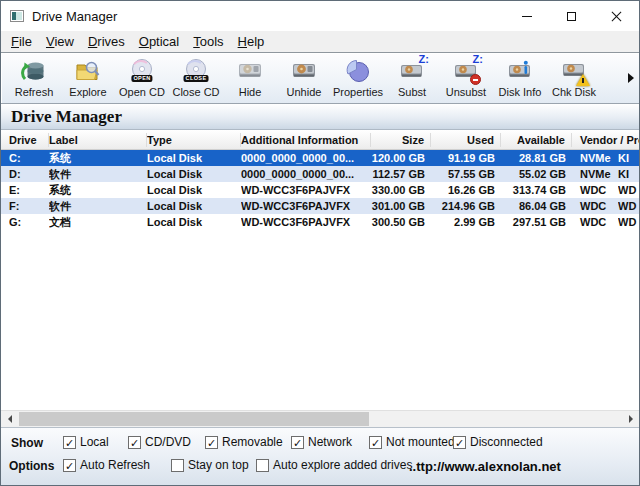 The height and width of the screenshot is (486, 640). What do you see at coordinates (506, 442) in the screenshot?
I see `checkbox-label: Disconnected` at bounding box center [506, 442].